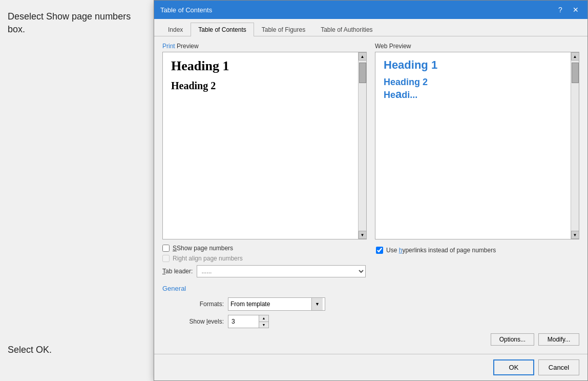 This screenshot has width=588, height=381. What do you see at coordinates (243, 322) in the screenshot?
I see `show-levels-input` at bounding box center [243, 322].